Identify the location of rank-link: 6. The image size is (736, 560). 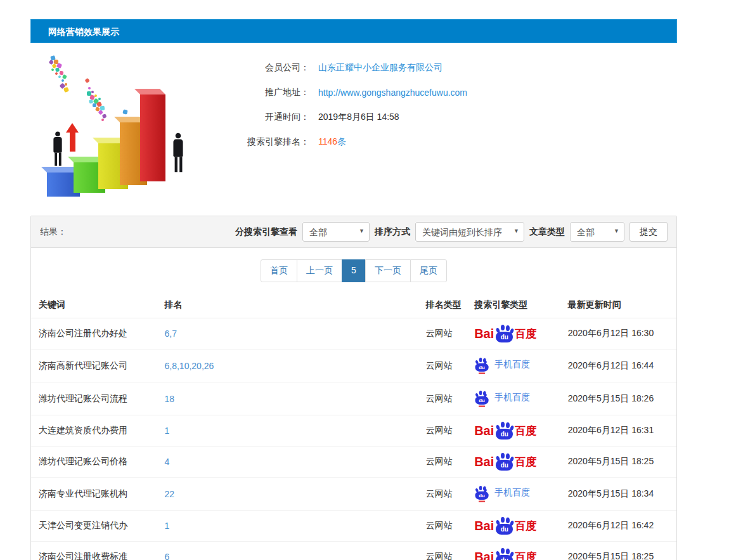
(167, 556).